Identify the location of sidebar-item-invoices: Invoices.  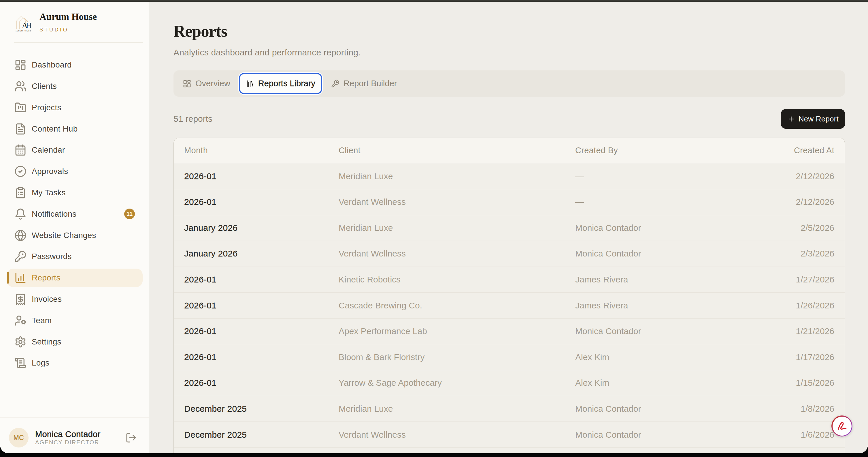
(75, 299).